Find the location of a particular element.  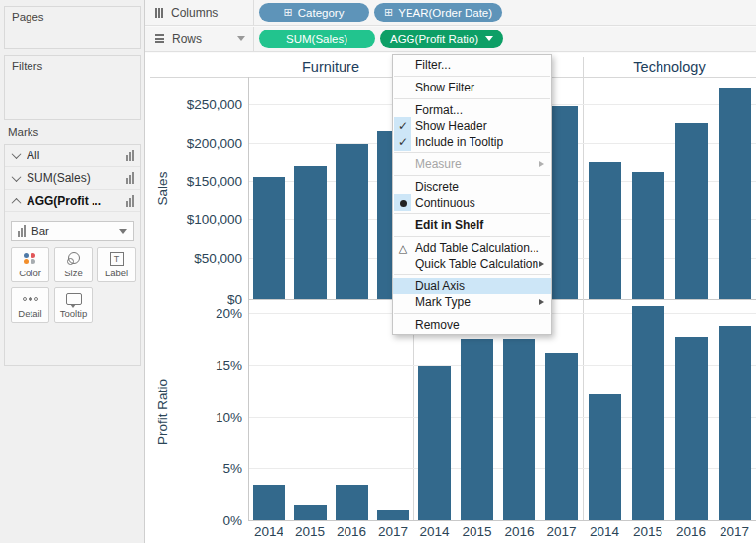

rows-shelf-caret-icon is located at coordinates (241, 39).